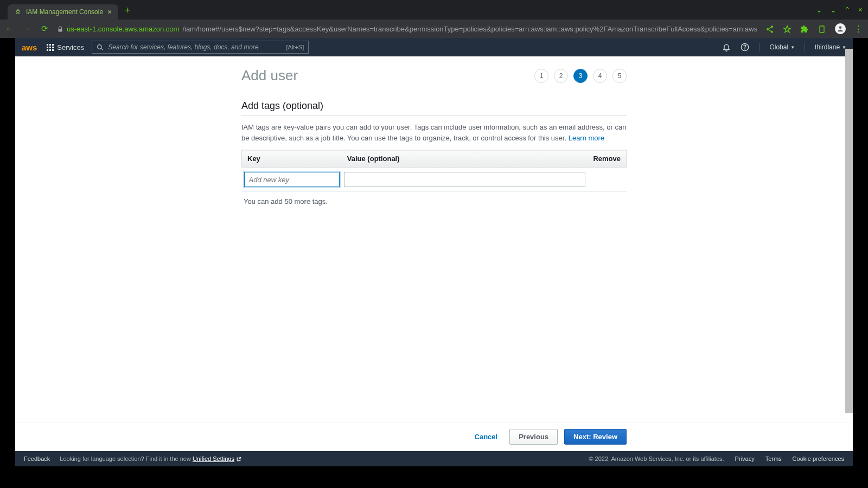 This screenshot has width=868, height=488. I want to click on column-header-key: Key, so click(292, 159).